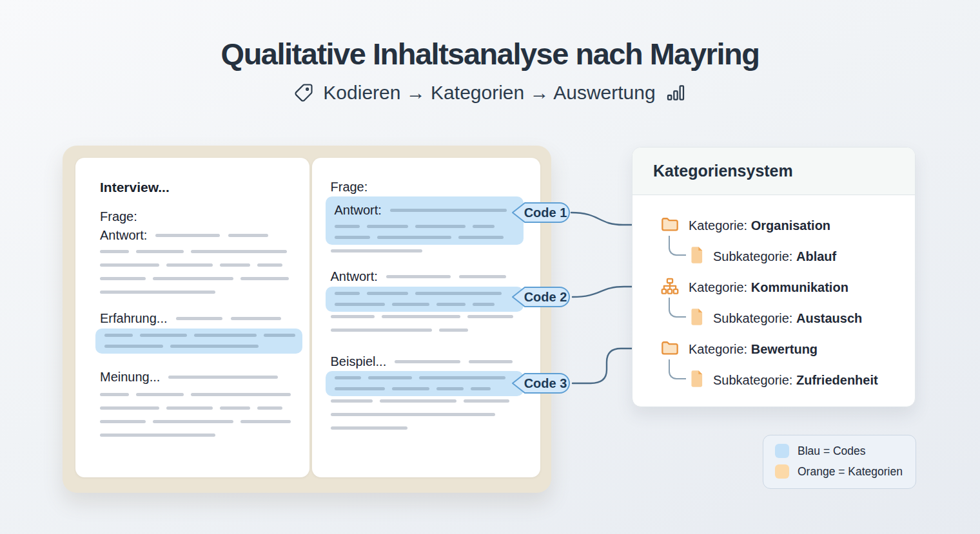  What do you see at coordinates (196, 318) in the screenshot?
I see `page-label: Erfahrung...` at bounding box center [196, 318].